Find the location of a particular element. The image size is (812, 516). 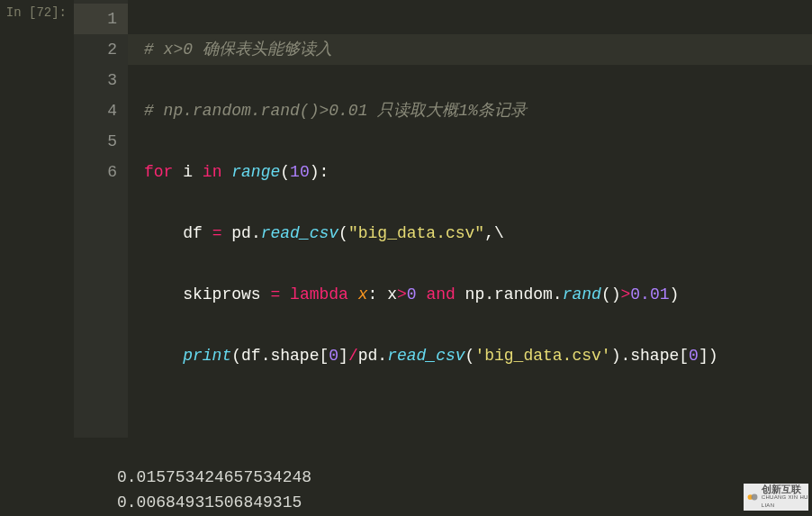

logo-brand: 创新互联 is located at coordinates (785, 490).